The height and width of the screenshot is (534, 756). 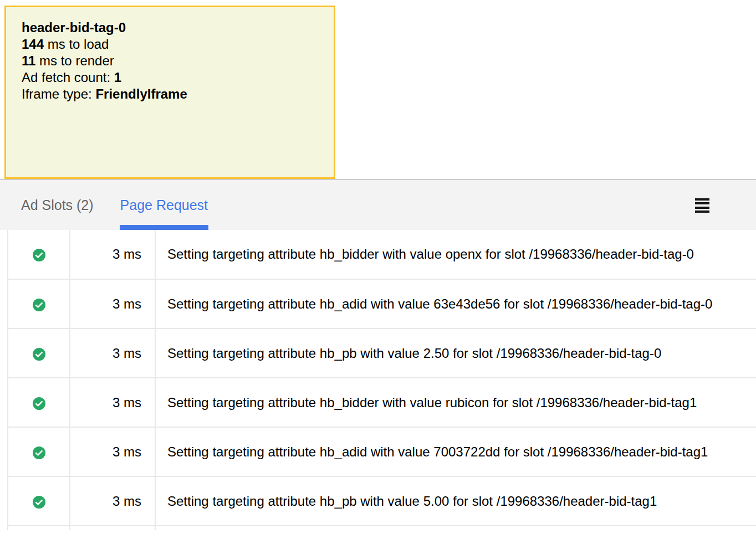 I want to click on tab-ad-slots: Ad Slots (2), so click(x=58, y=205).